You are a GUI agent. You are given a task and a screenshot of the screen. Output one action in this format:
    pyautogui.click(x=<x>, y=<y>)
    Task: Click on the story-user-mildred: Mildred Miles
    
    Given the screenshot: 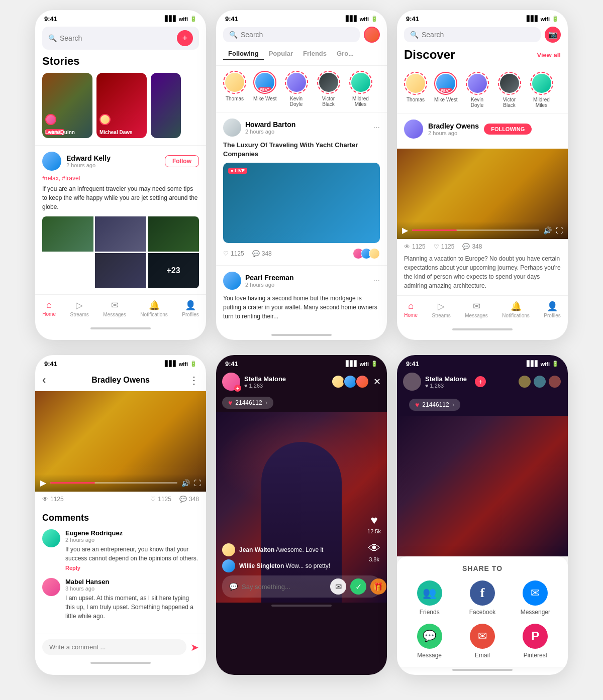 What is the action you would take?
    pyautogui.click(x=361, y=89)
    